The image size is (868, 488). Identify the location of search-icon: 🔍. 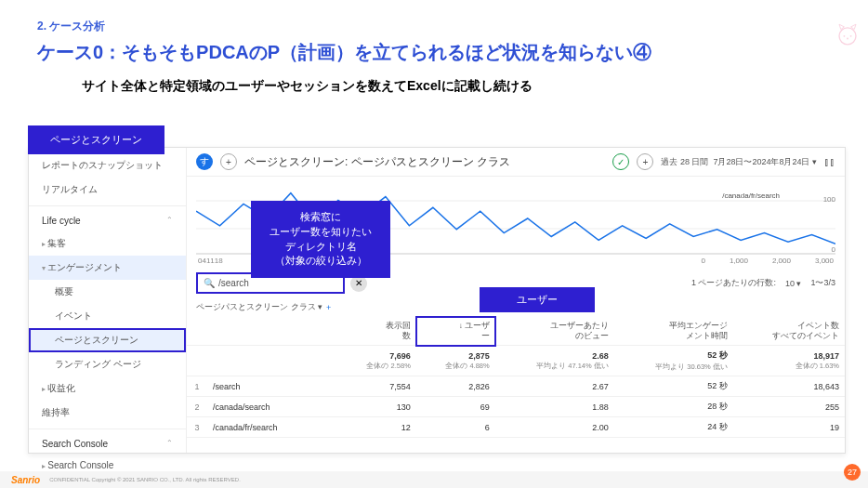
(209, 283).